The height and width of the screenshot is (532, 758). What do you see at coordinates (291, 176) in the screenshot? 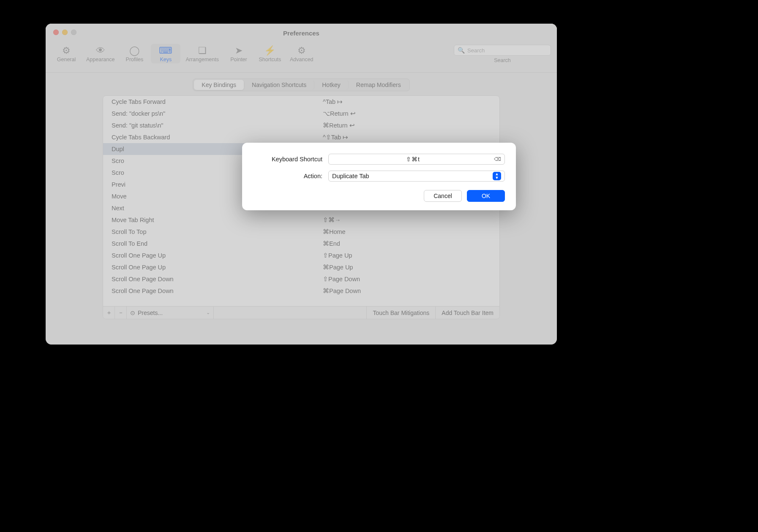
I see `action-label: Action:` at bounding box center [291, 176].